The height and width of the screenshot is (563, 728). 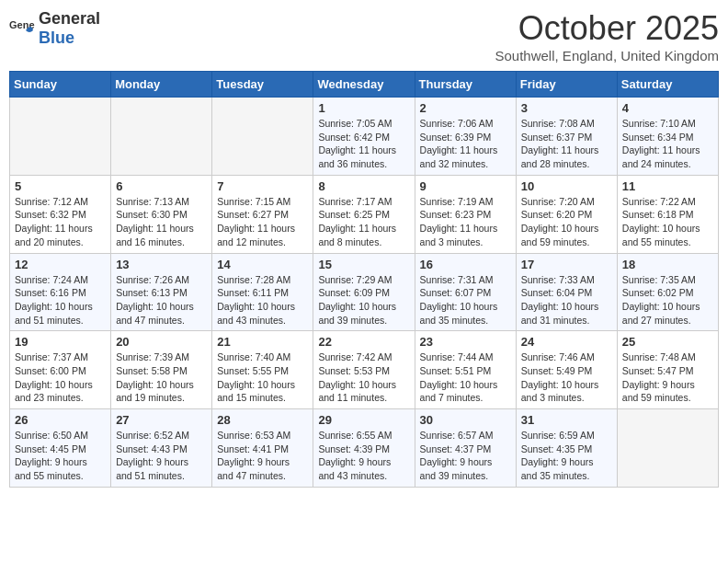 I want to click on day-info: Sunrise: 7:10 AM Sunset: 6:34 PM Dayligh…, so click(x=667, y=144).